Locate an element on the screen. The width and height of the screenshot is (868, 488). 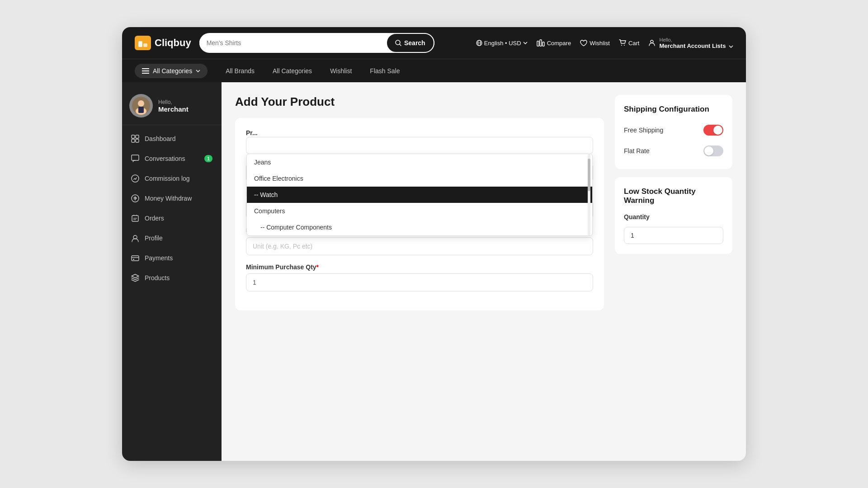
orders-icon is located at coordinates (135, 218).